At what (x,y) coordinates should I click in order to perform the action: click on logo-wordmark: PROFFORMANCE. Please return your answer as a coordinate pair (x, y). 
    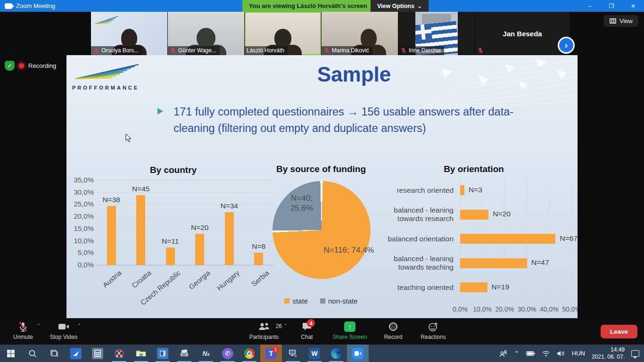
    Looking at the image, I should click on (107, 88).